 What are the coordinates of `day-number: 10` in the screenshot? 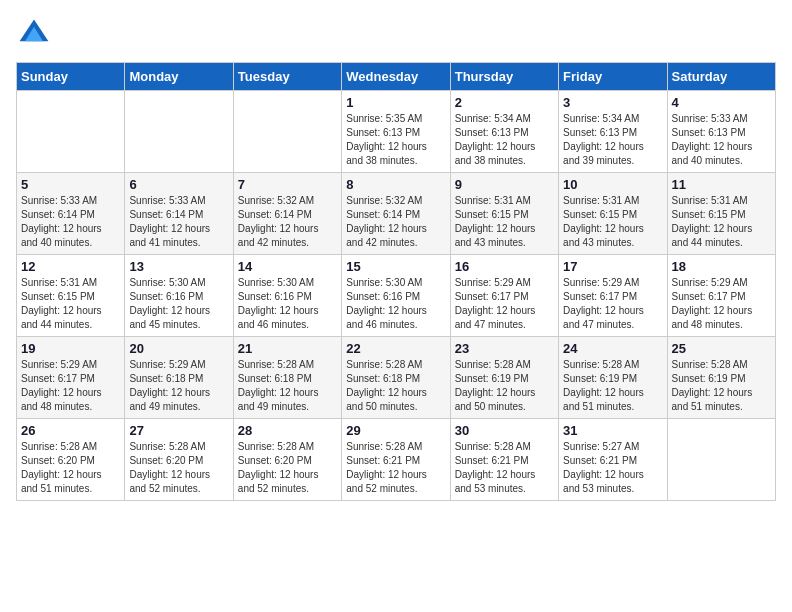 It's located at (612, 184).